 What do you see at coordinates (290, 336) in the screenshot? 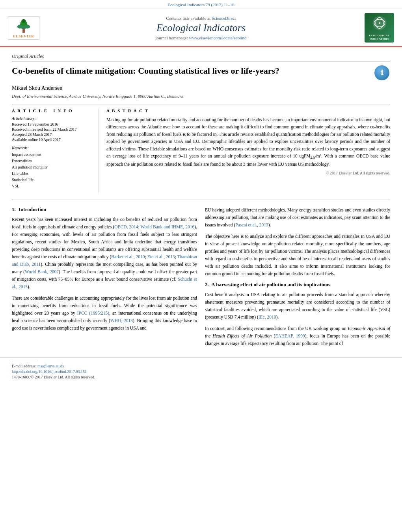
I see `ref-eaheap1999: EAHEAP, 1999` at bounding box center [290, 336].